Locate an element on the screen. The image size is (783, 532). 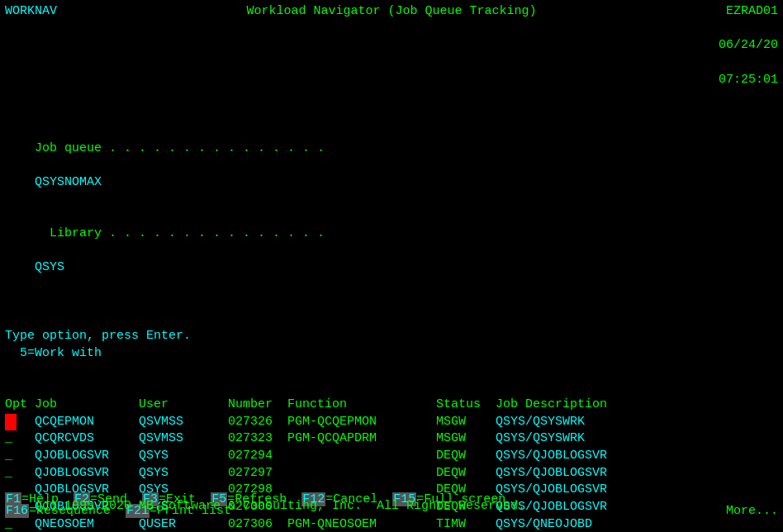
library-label: Library . . . . . . . . . . . . . . . is located at coordinates (180, 233).